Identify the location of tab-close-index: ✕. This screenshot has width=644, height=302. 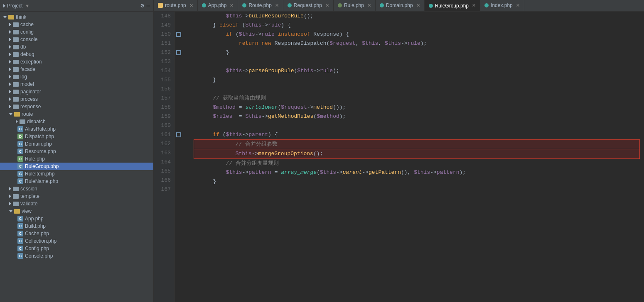
(518, 6).